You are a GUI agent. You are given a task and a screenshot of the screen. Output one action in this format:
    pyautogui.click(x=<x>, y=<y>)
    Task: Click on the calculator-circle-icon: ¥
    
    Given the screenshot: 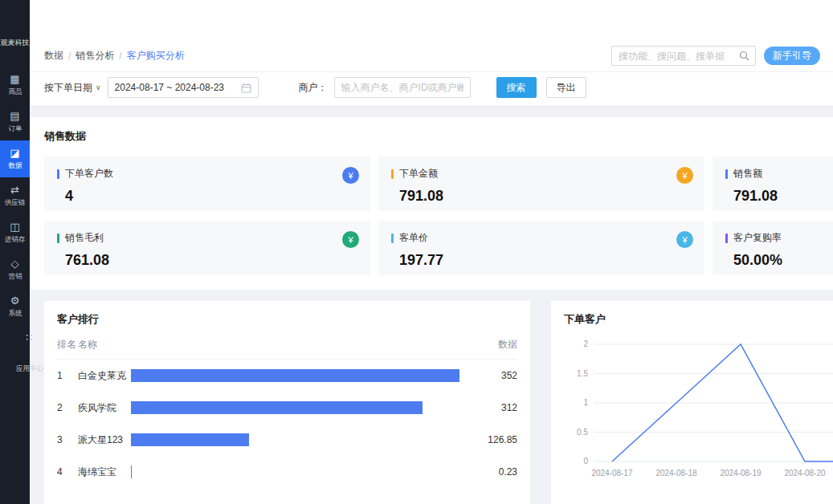 What is the action you would take?
    pyautogui.click(x=684, y=239)
    